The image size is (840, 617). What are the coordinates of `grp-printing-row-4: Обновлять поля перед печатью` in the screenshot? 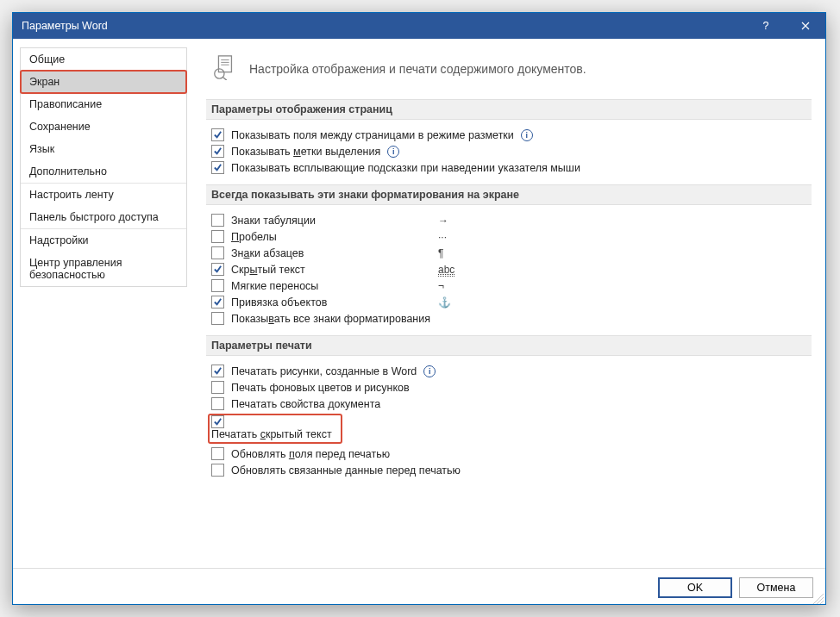 It's located at (509, 453).